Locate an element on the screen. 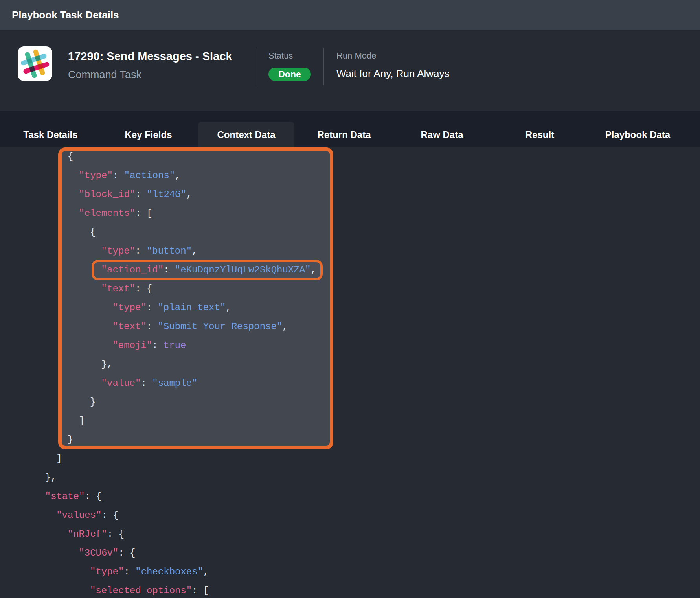 The image size is (700, 598). code-line: "state": { is located at coordinates (350, 497).